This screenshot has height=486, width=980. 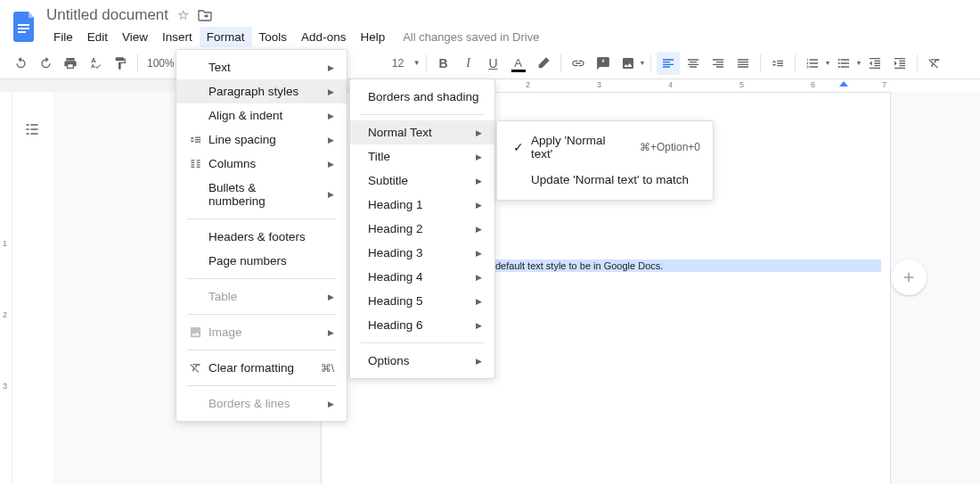 I want to click on menu-heading-6: Heading 6▶, so click(x=422, y=325).